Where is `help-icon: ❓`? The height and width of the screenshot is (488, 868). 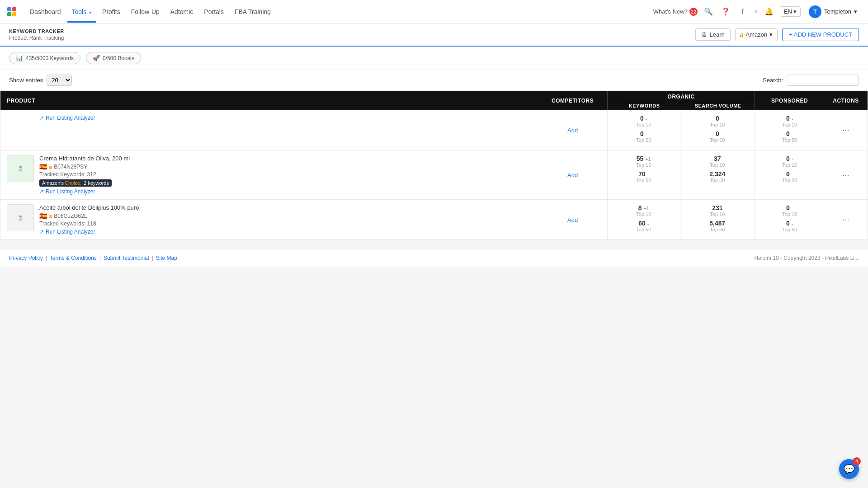 help-icon: ❓ is located at coordinates (726, 12).